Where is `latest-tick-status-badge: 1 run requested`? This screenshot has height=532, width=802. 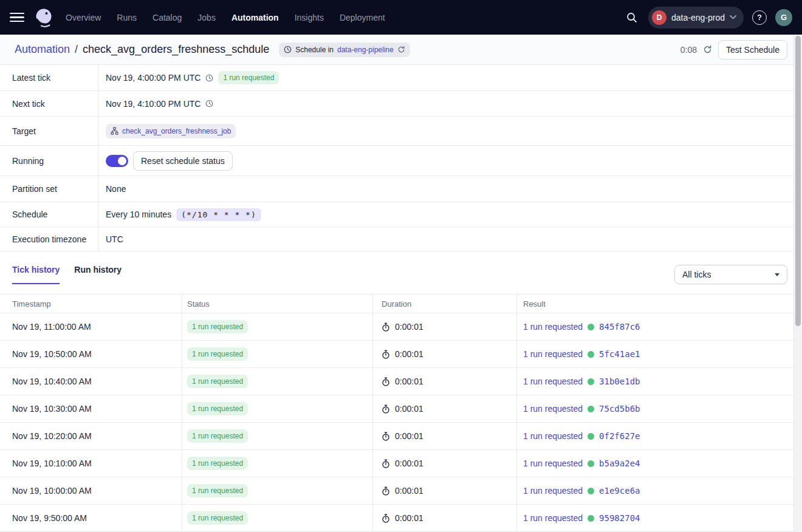 latest-tick-status-badge: 1 run requested is located at coordinates (248, 78).